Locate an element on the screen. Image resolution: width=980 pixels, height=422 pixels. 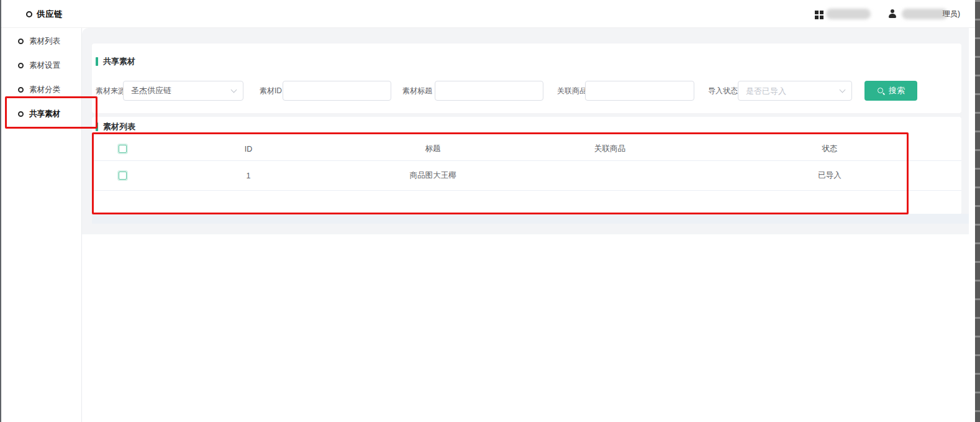
sidebar-item-label: 素材列表 is located at coordinates (45, 41).